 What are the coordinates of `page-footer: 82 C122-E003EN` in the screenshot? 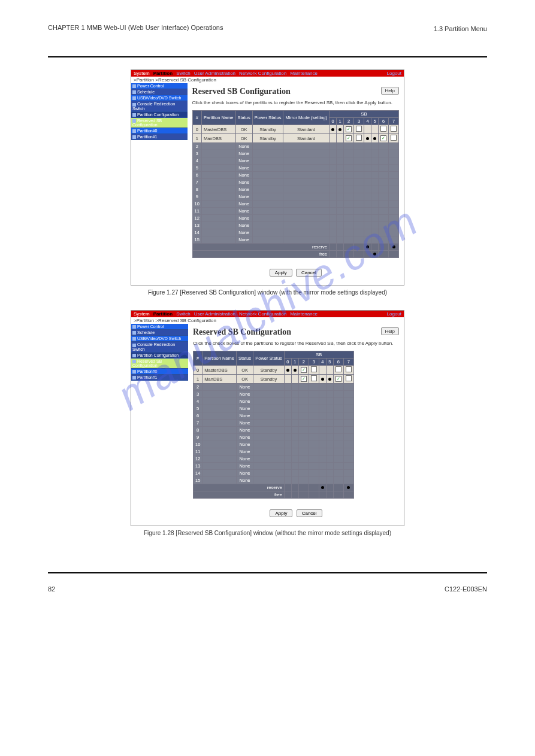 It's located at (267, 589).